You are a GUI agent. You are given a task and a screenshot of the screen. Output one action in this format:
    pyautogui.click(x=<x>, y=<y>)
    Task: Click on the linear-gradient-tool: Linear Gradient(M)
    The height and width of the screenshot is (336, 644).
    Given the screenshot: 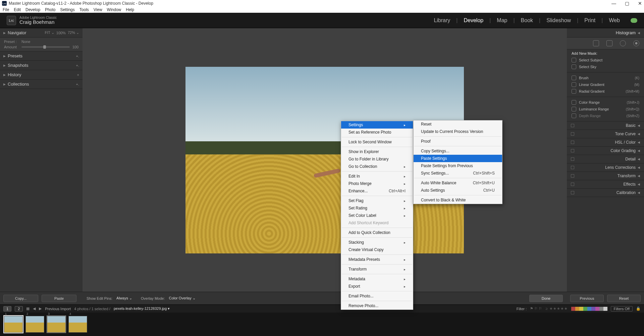 What is the action you would take?
    pyautogui.click(x=605, y=85)
    